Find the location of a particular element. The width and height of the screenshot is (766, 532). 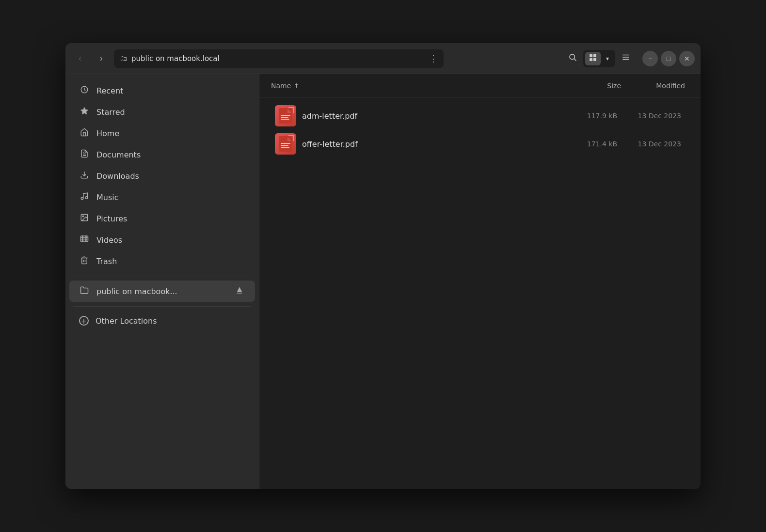

minimize-button: − is located at coordinates (650, 59).